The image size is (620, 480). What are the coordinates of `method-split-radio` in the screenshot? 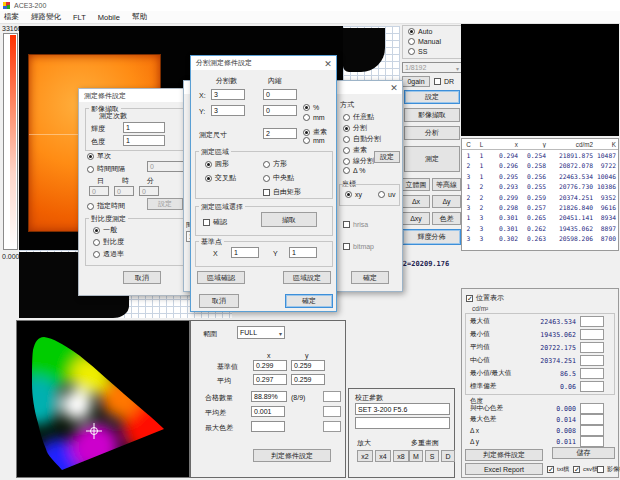 It's located at (346, 128).